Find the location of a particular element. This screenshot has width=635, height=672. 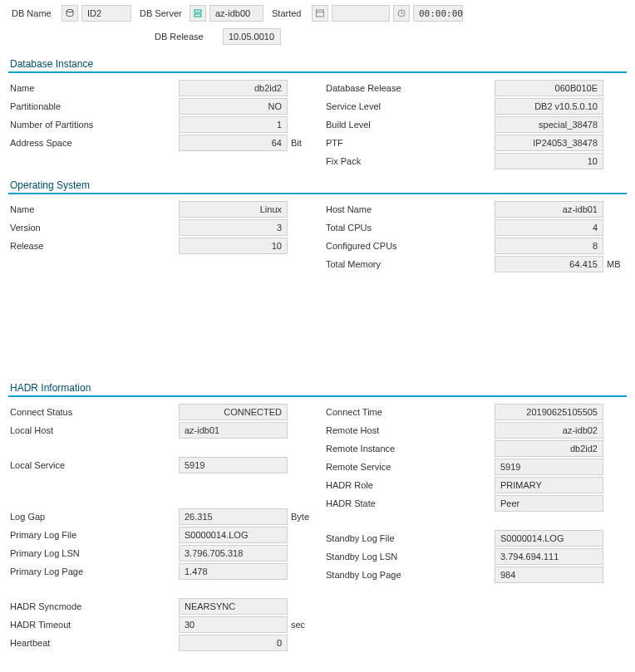

db-release-label2: Database Release is located at coordinates (409, 88).